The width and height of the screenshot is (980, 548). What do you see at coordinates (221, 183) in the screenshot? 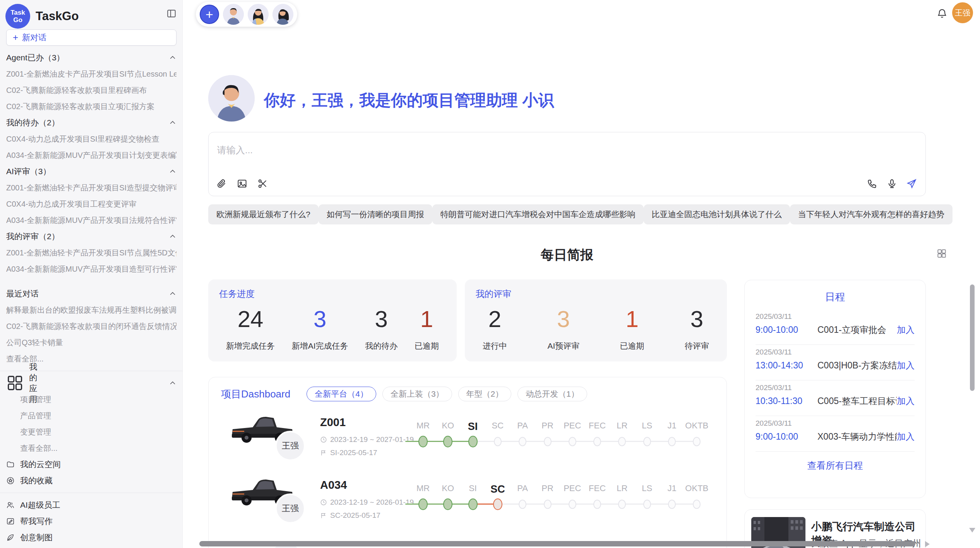
I see `attachment-icon` at bounding box center [221, 183].